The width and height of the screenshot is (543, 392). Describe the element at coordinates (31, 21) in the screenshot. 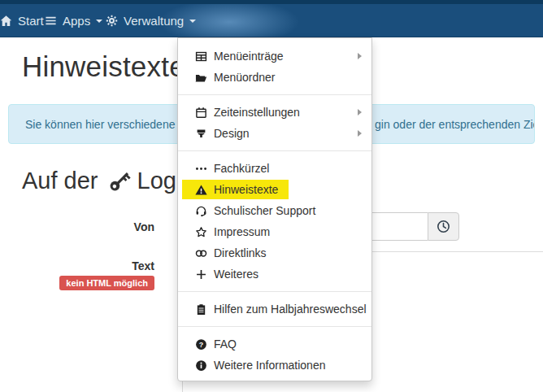

I see `nav-item-label: Start` at that location.